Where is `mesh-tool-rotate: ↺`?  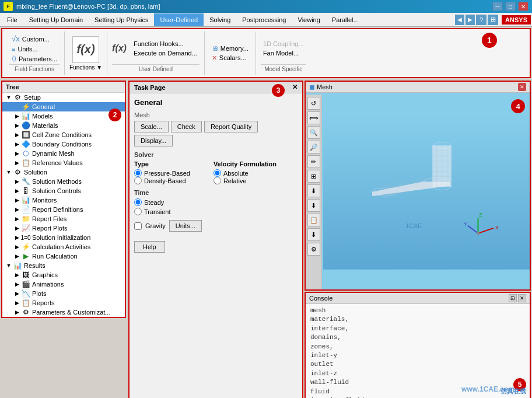
mesh-tool-rotate: ↺ is located at coordinates (314, 103).